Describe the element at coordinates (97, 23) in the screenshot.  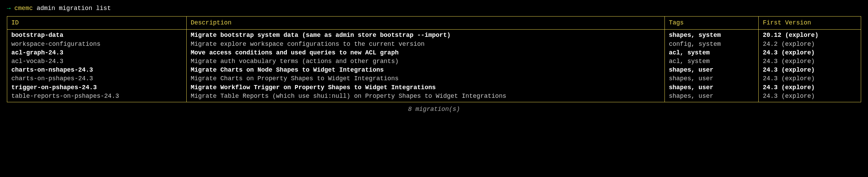
I see `header-id: ID` at that location.